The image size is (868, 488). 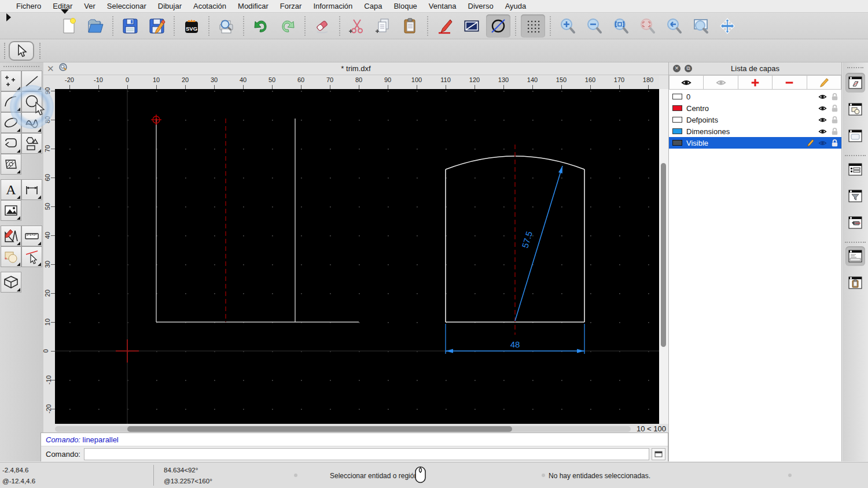 I want to click on edit-layer-button, so click(x=824, y=82).